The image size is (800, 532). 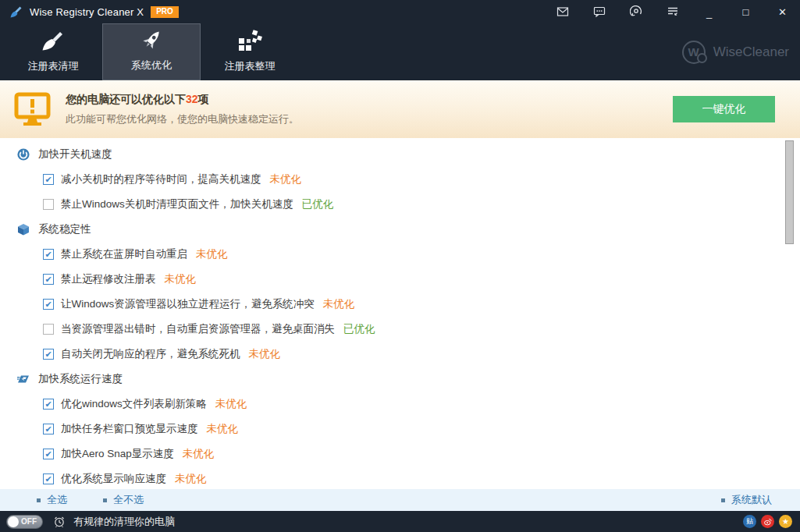 I want to click on section-header: 加快系统运行速度, so click(x=400, y=379).